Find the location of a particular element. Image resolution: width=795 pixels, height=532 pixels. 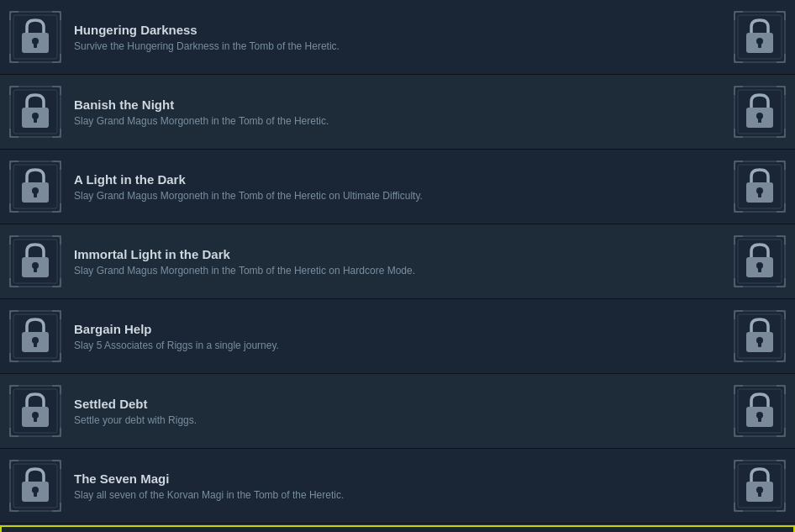

achievement-text-immortal-light: Immortal Light in the Dark Slay Grand Ma… is located at coordinates (398, 262).